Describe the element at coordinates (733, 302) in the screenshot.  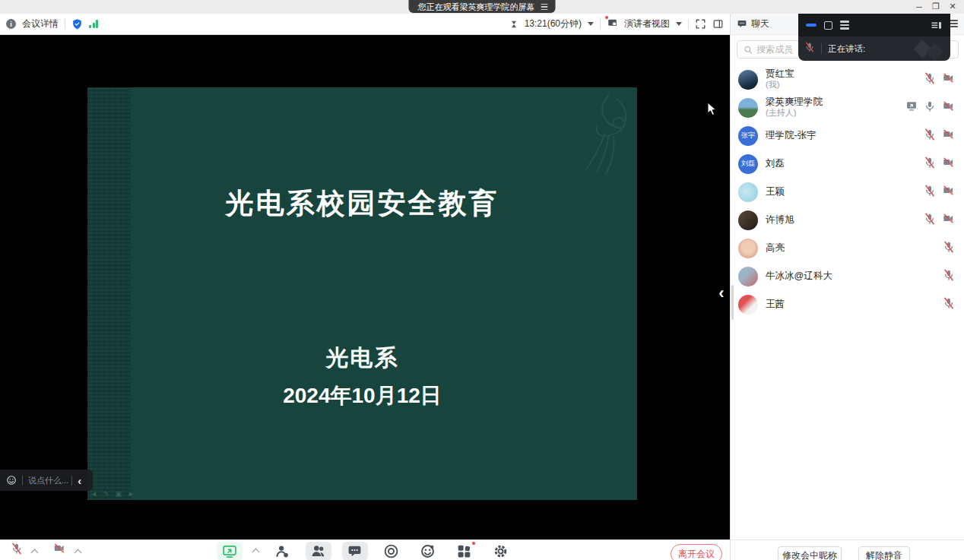
I see `list-scrollbar` at that location.